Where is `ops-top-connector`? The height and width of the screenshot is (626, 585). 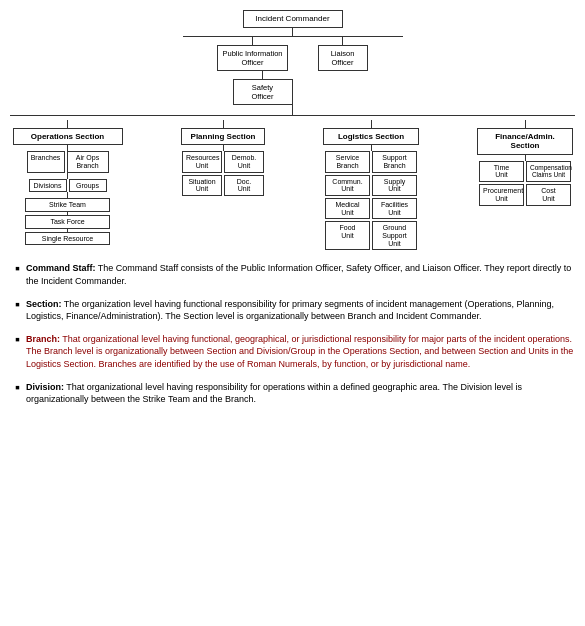 ops-top-connector is located at coordinates (68, 124).